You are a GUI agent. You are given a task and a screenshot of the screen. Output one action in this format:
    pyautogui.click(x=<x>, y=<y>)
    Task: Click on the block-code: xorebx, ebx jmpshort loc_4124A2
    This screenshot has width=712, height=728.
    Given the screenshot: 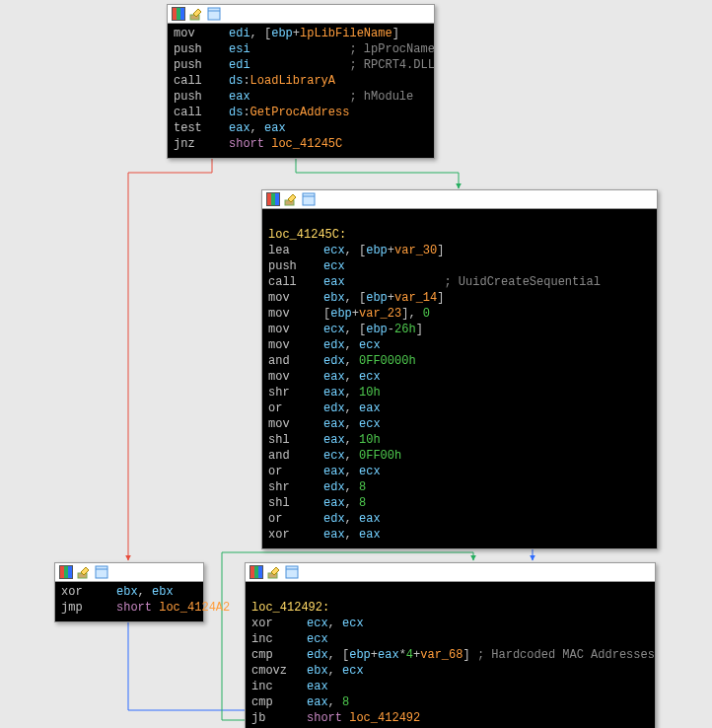 What is the action you would take?
    pyautogui.click(x=129, y=602)
    